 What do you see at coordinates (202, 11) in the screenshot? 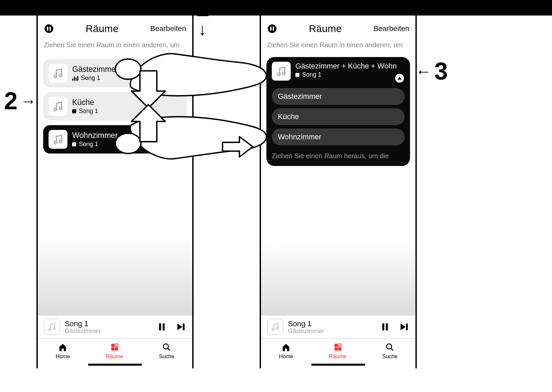
I see `callout-1-number: 1` at bounding box center [202, 11].